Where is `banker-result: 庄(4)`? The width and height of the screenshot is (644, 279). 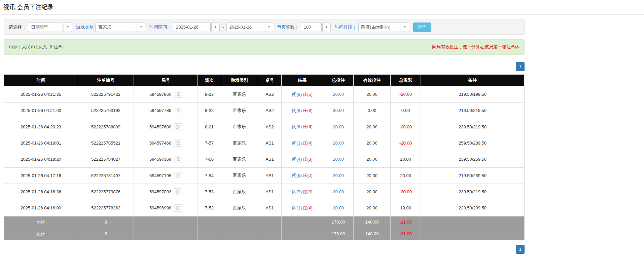
banker-result: 庄(4) is located at coordinates (308, 208).